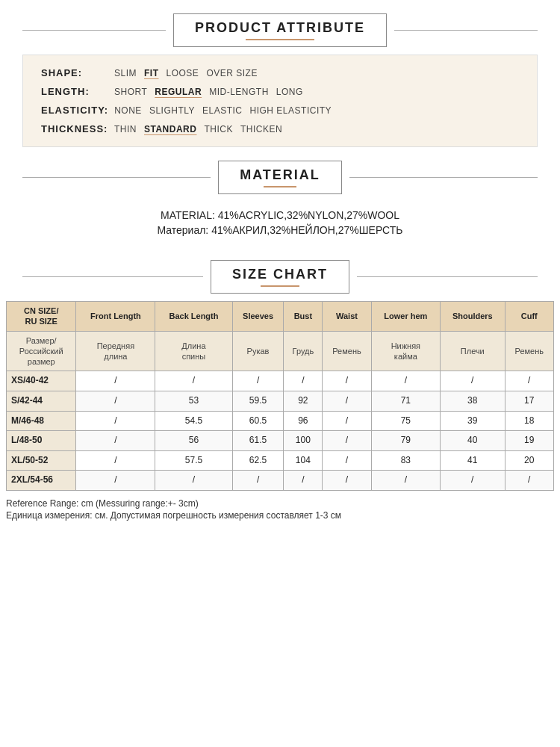 Image resolution: width=560 pixels, height=747 pixels. What do you see at coordinates (128, 111) in the screenshot?
I see `attribute-value: NONE` at bounding box center [128, 111].